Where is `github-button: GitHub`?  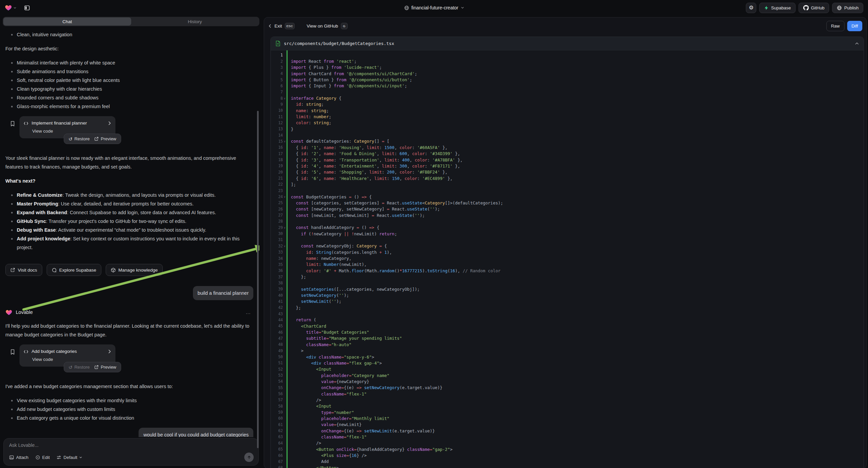
github-button: GitHub is located at coordinates (814, 8).